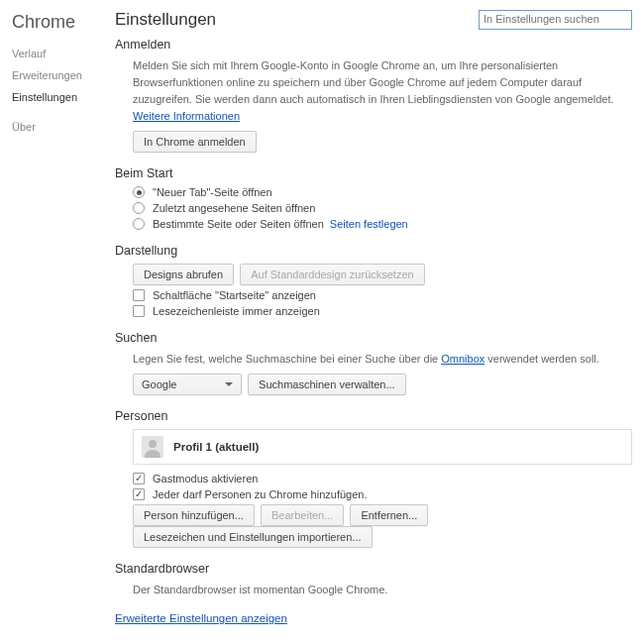 Image resolution: width=644 pixels, height=644 pixels. I want to click on nav-einstellungen: Einstellungen, so click(60, 97).